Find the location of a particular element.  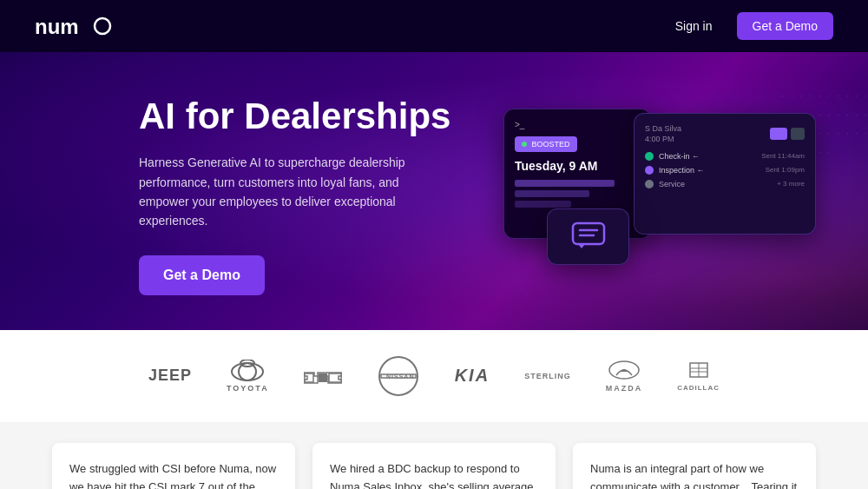

toyota-icon is located at coordinates (247, 372).